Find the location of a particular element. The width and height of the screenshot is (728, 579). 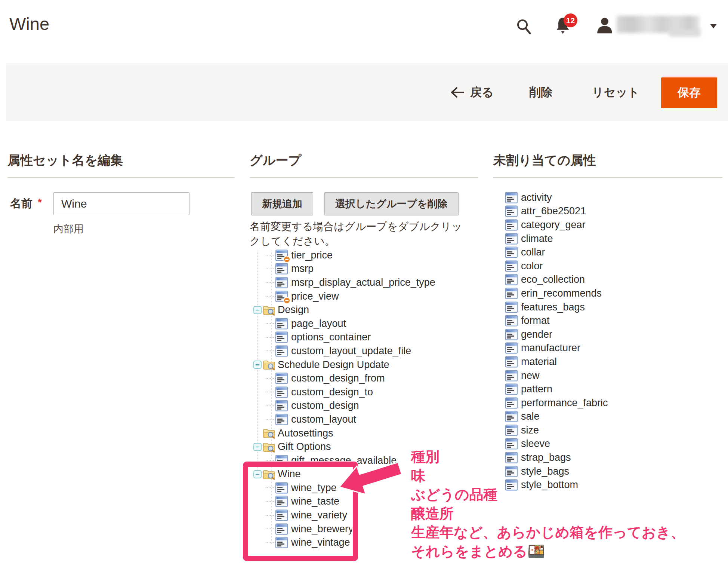

unassigned-attribute-label: eco_collection is located at coordinates (553, 280).